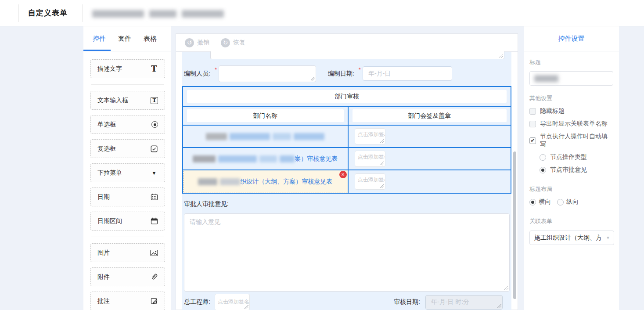 This screenshot has width=644, height=310. I want to click on selected-value: 施工组织设计（大纲、方, so click(568, 238).